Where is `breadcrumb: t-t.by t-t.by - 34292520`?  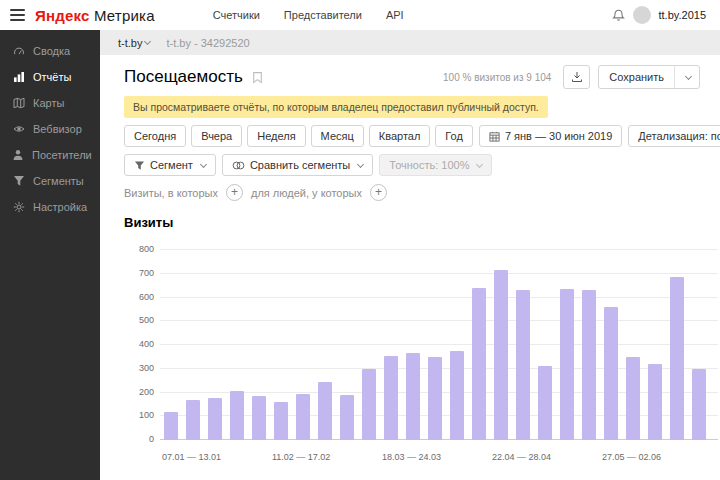 breadcrumb: t-t.by t-t.by - 34292520 is located at coordinates (410, 42).